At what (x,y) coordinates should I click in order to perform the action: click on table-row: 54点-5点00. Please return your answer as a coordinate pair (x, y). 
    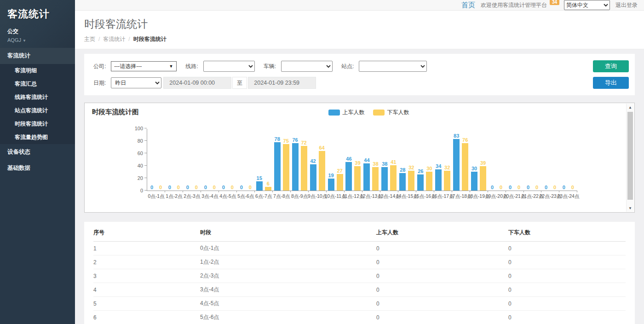
    Looking at the image, I should click on (360, 304).